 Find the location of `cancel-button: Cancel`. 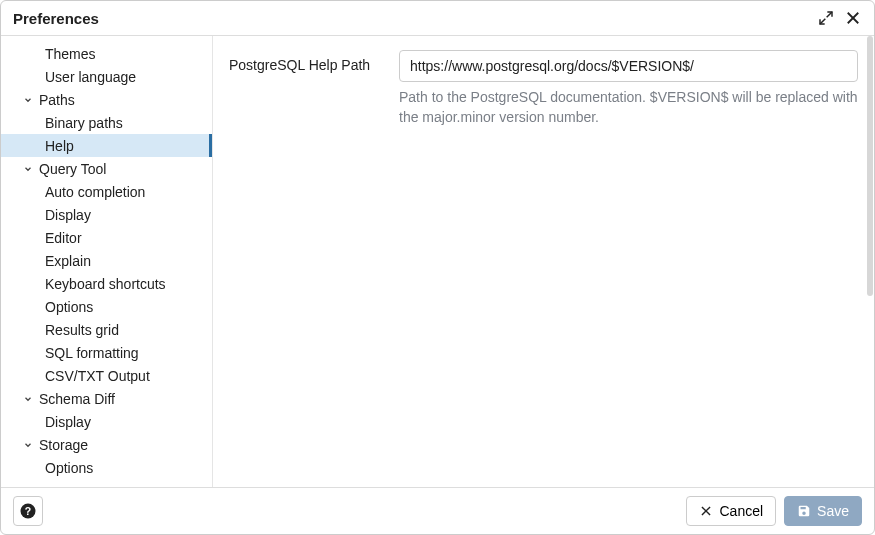

cancel-button: Cancel is located at coordinates (731, 511).